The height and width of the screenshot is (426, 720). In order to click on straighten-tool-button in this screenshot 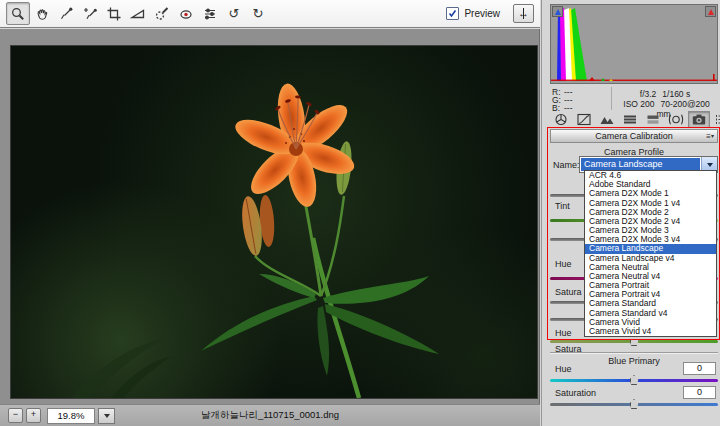, I will do `click(138, 14)`.